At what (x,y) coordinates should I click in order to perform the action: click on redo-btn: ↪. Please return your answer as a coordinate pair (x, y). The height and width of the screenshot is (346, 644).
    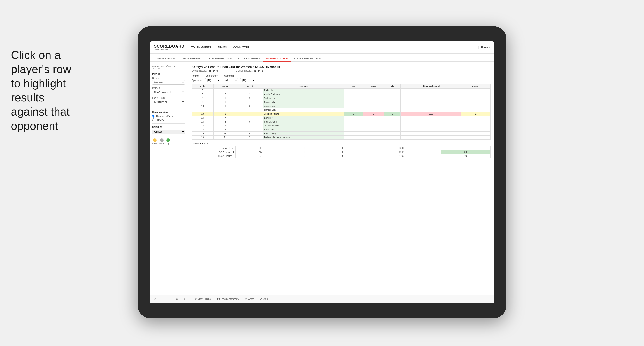
    Looking at the image, I should click on (162, 299).